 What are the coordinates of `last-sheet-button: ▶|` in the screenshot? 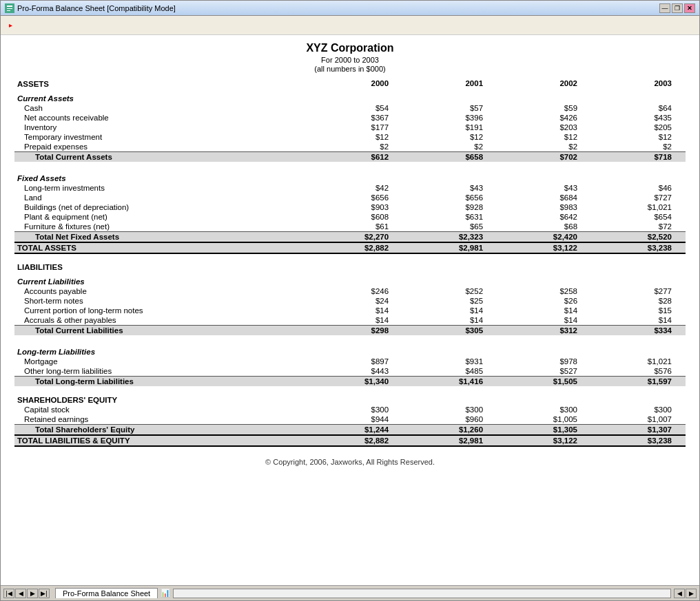 It's located at (44, 593).